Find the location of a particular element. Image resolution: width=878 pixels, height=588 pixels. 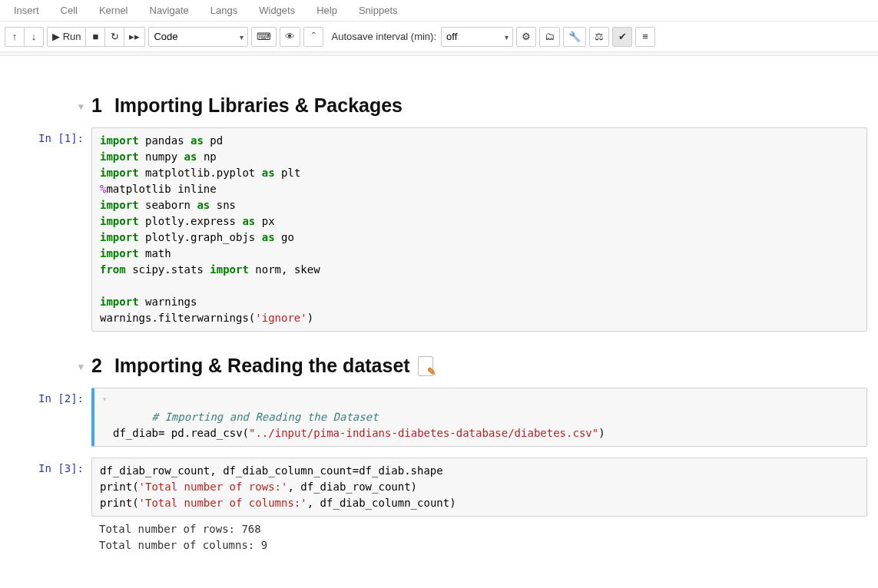

command-palette-button: ⌨ is located at coordinates (264, 37).